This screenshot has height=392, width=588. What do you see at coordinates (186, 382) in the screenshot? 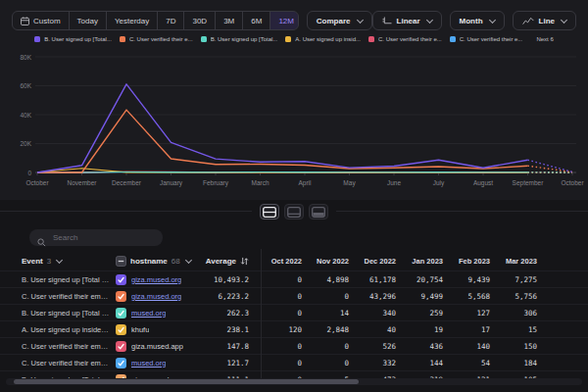
I see `scrollbar-thumb` at bounding box center [186, 382].